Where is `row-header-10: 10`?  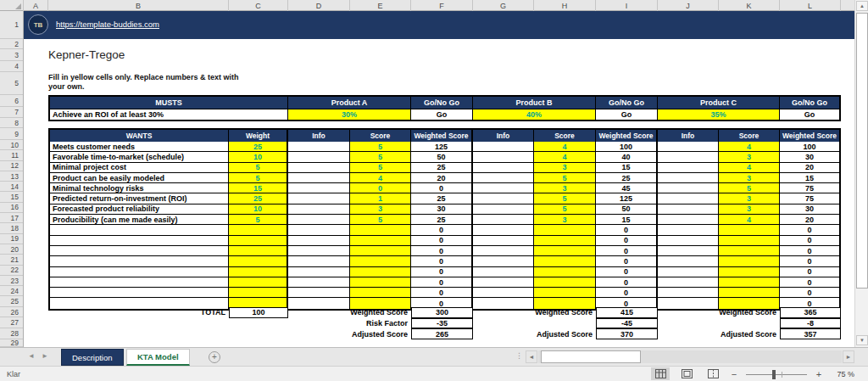
row-header-10: 10 is located at coordinates (12, 145).